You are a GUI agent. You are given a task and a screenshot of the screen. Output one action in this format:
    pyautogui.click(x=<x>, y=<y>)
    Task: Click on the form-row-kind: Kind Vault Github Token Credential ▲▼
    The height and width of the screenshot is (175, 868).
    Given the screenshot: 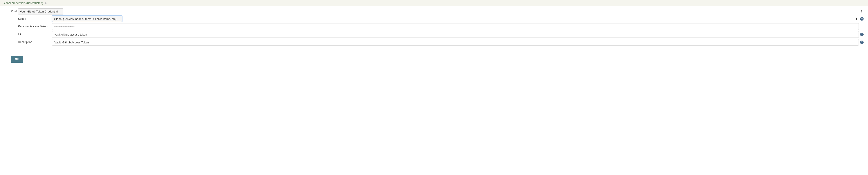 What is the action you would take?
    pyautogui.click(x=437, y=11)
    